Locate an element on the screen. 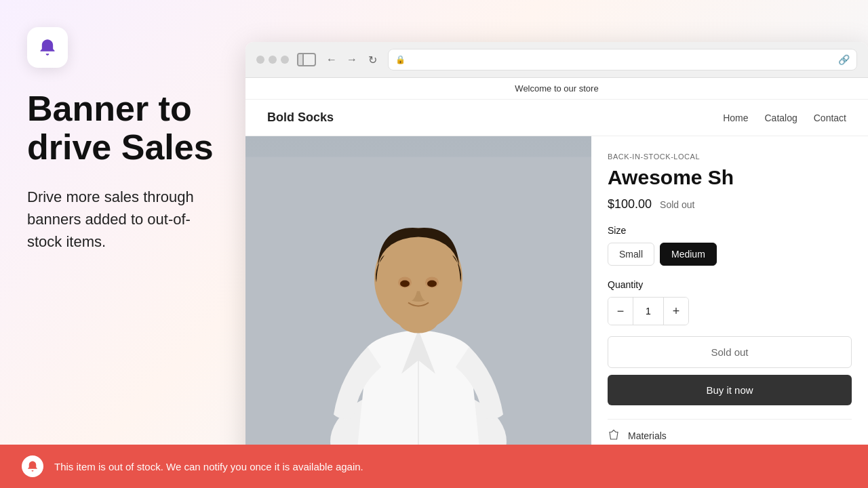 Image resolution: width=868 pixels, height=488 pixels. product-price: $100.00 is located at coordinates (629, 205).